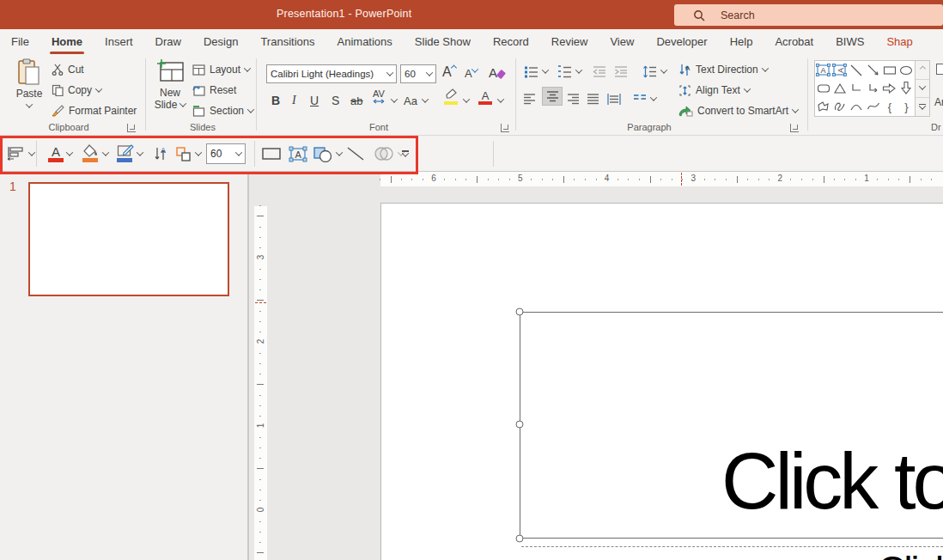 This screenshot has height=560, width=943. I want to click on resize-handle-bottom-left, so click(520, 539).